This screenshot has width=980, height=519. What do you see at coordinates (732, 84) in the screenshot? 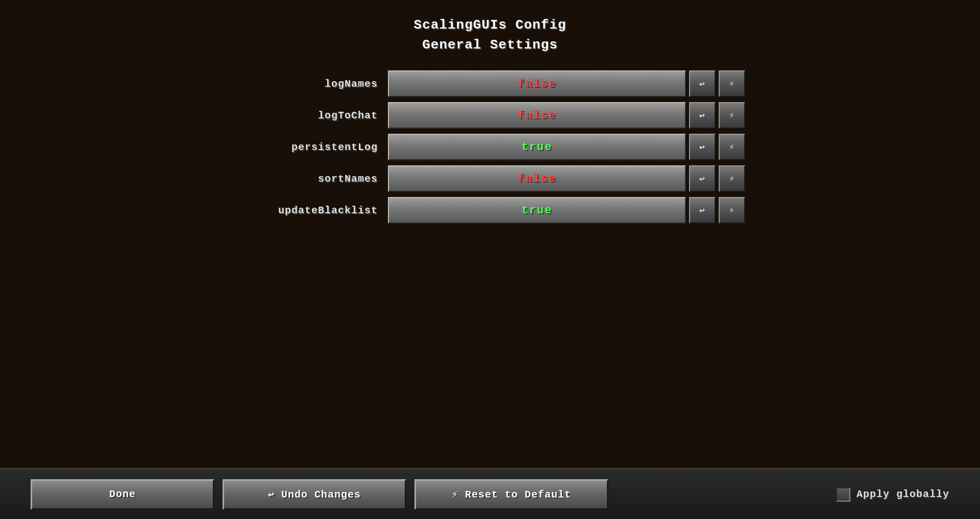
I see `reset-btn-logNames: ⚡` at bounding box center [732, 84].